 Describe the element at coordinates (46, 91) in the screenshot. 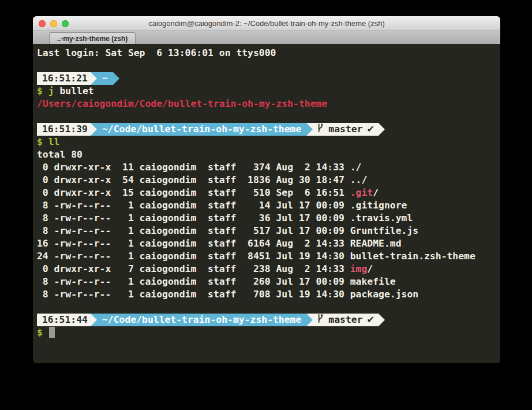

I see `terminal-text: $ j` at that location.